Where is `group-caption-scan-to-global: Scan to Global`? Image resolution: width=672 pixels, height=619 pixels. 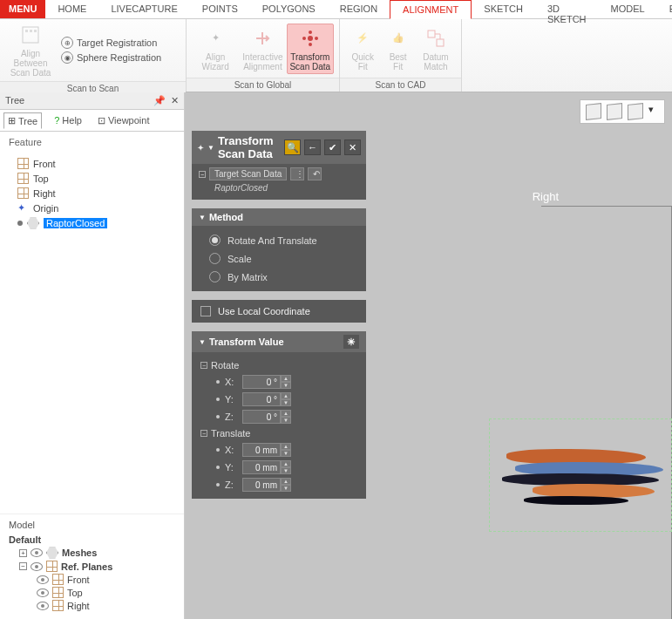
group-caption-scan-to-global: Scan to Global is located at coordinates (263, 85).